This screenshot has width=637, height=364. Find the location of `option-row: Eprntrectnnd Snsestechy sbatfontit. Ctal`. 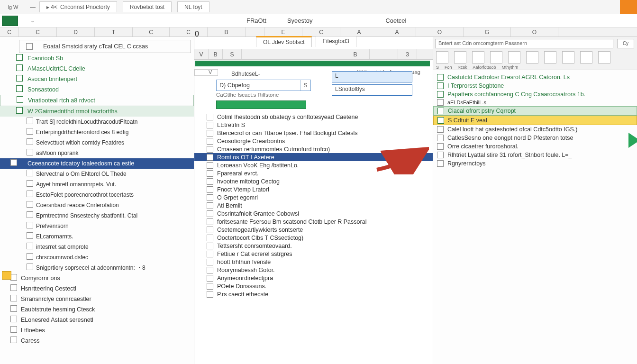

option-row: Eprntrectnnd Snsestechy sbatfontit. Ctal is located at coordinates (97, 216).